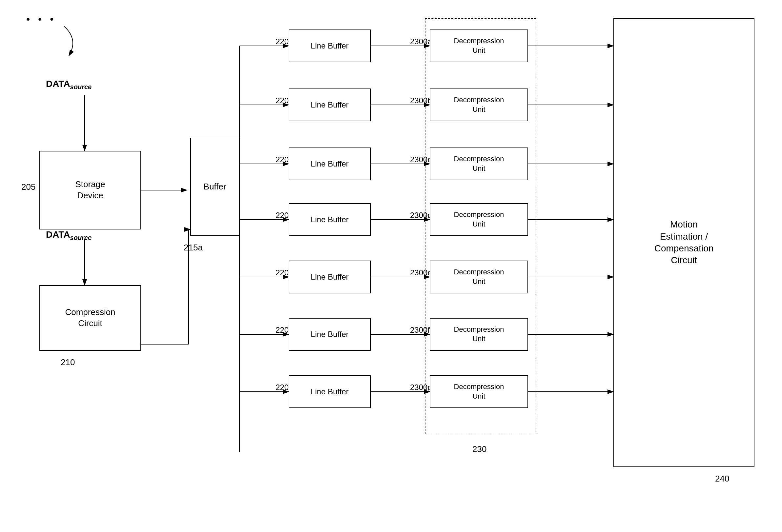  I want to click on line-buffer-d: Line Buffer, so click(330, 220).